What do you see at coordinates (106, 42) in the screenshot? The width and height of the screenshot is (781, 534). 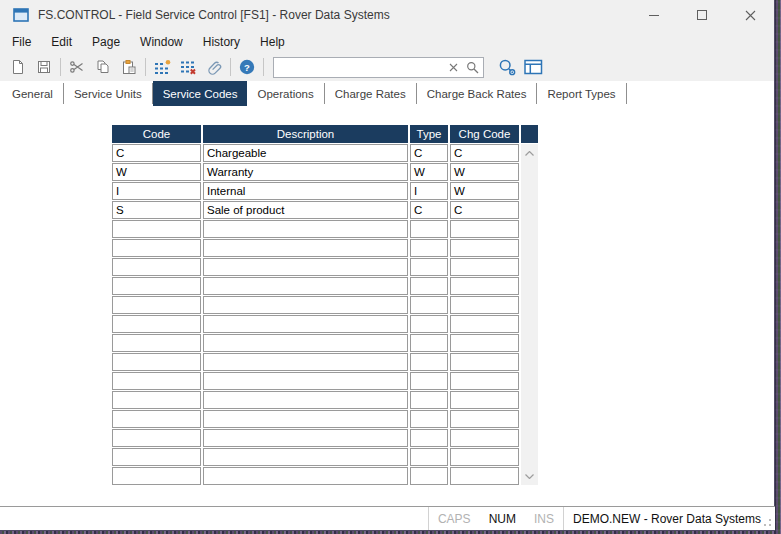 I see `menu-item-page: Page` at bounding box center [106, 42].